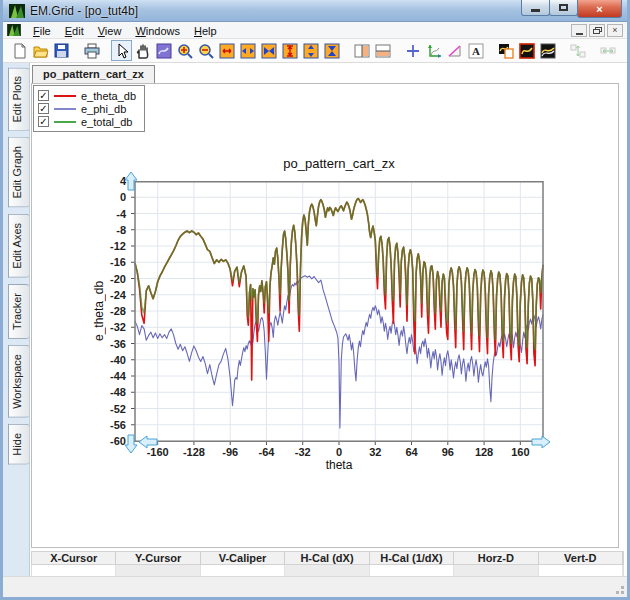  What do you see at coordinates (16, 321) in the screenshot?
I see `sidebar: Edit PlotsEdit GraphEdit AxesTrackerWork…` at bounding box center [16, 321].